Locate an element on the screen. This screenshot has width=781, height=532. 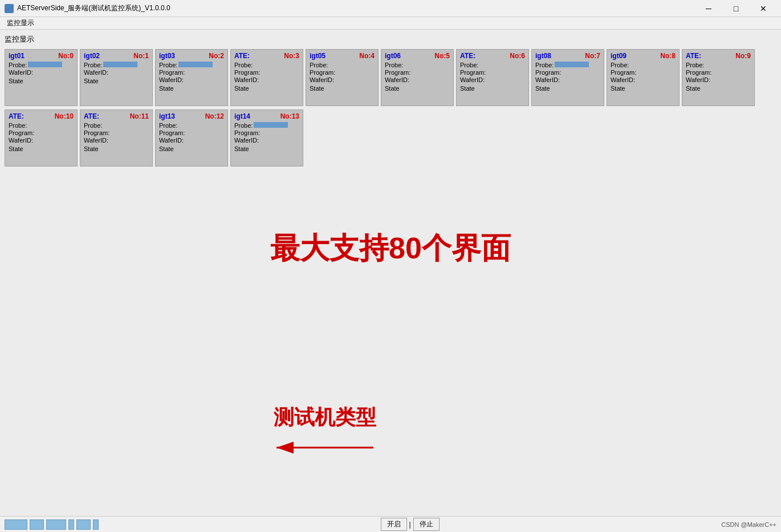
machine-card: igt05No:4Probe:Program:WaferID:State is located at coordinates (342, 78).